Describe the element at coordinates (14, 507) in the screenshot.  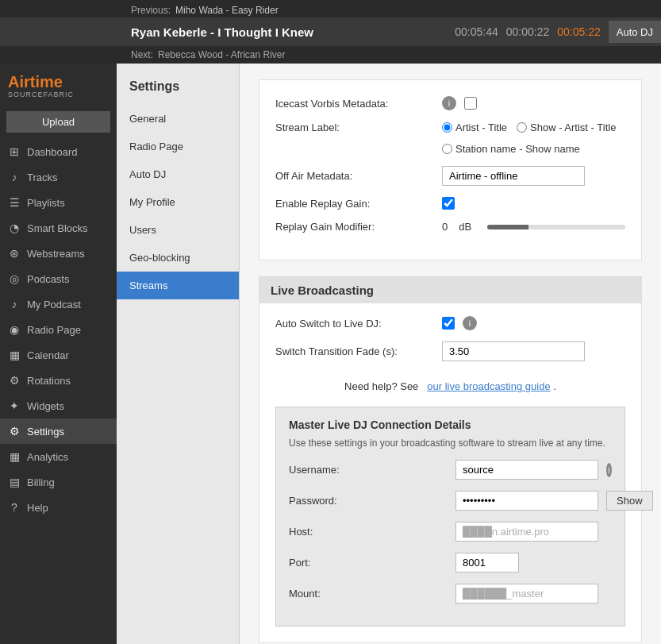
I see `help-icon: ?` at that location.